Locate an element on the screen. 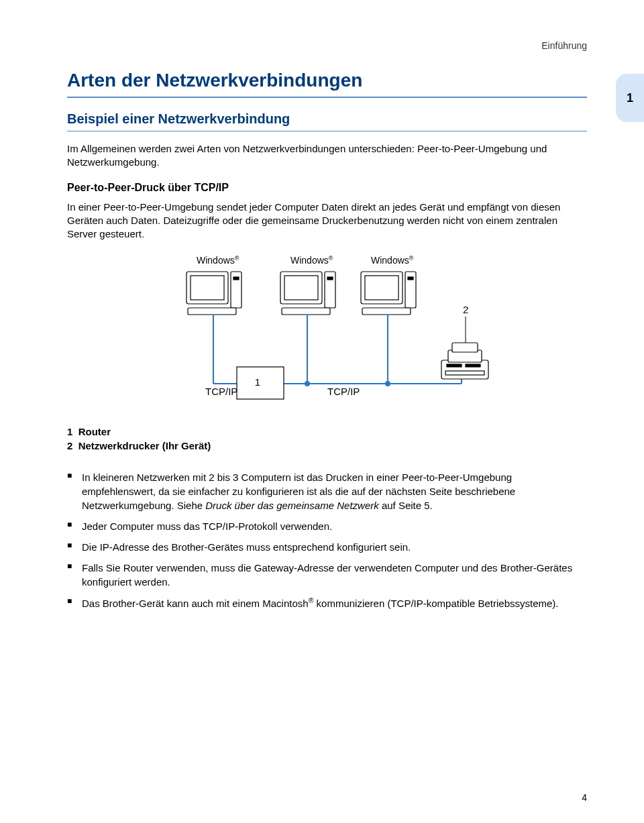  legend-item-2: 2 Netzwerkdrucker (Ihr Gerät) is located at coordinates (327, 445).